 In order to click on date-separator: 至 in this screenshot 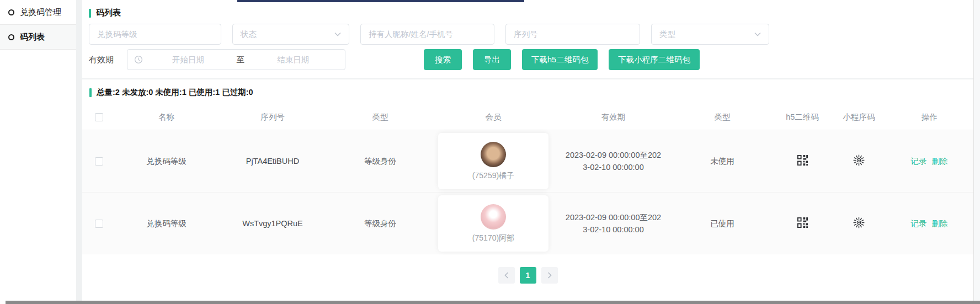, I will do `click(241, 60)`.